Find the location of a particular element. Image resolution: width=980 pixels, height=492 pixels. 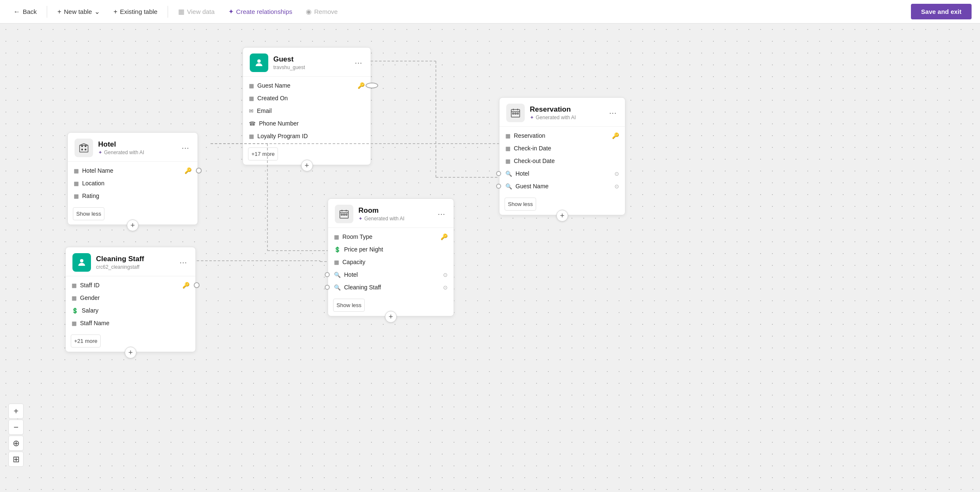

ai-icon-room: ✦ is located at coordinates (360, 219).